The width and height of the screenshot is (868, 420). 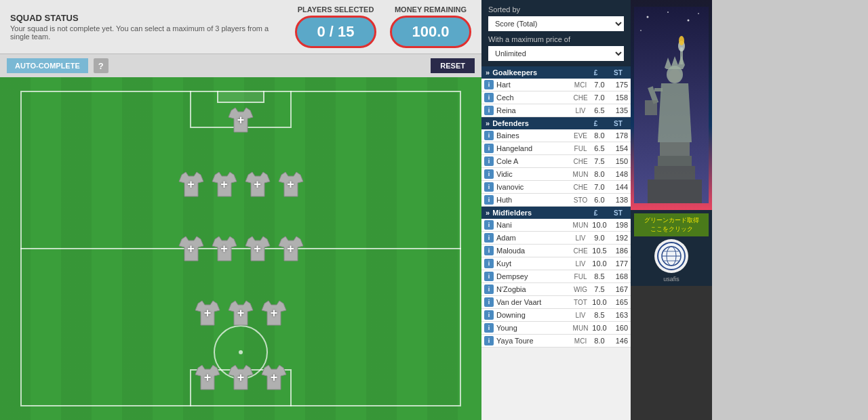 I want to click on player-list: » Goalkeepers £ ST i Hart MCI 7.0 175 i …, so click(x=556, y=243).